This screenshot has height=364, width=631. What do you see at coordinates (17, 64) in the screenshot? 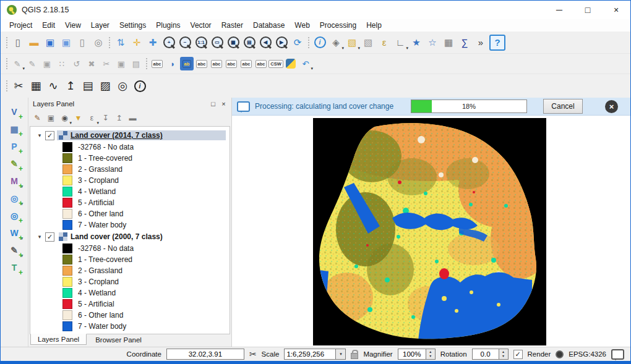
I see `current-edits-icon: ✎▾` at bounding box center [17, 64].